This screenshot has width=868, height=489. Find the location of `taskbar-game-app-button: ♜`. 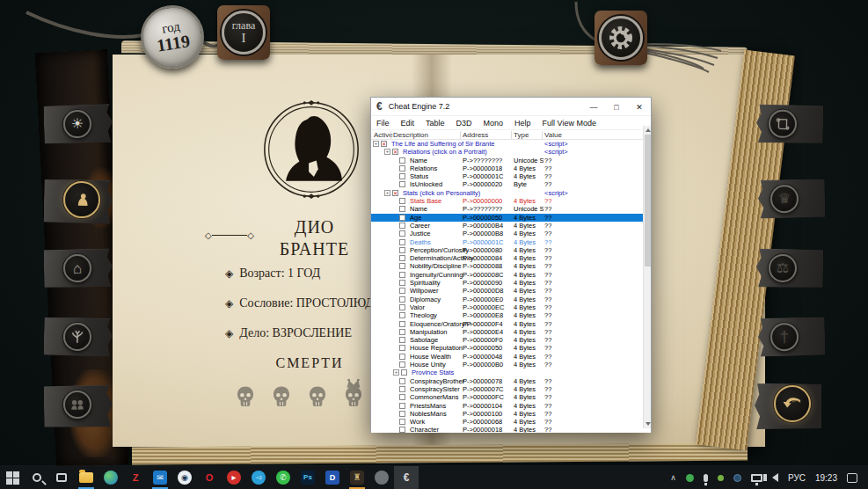

taskbar-game-app-button: ♜ is located at coordinates (357, 478).